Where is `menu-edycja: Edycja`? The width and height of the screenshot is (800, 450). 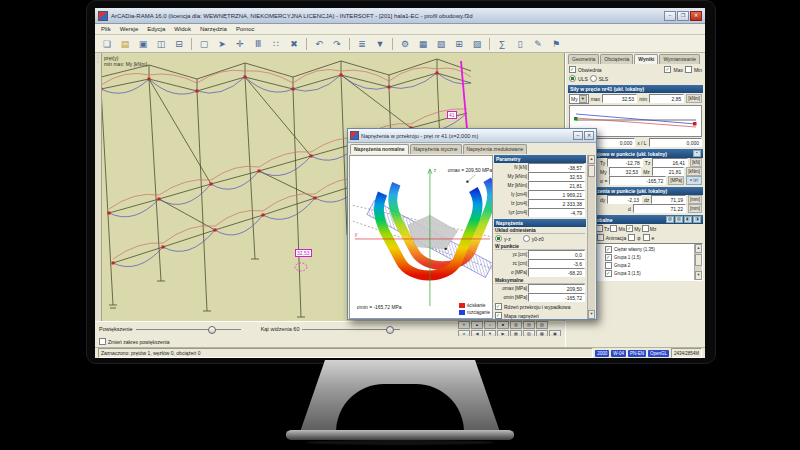 menu-edycja: Edycja is located at coordinates (156, 29).